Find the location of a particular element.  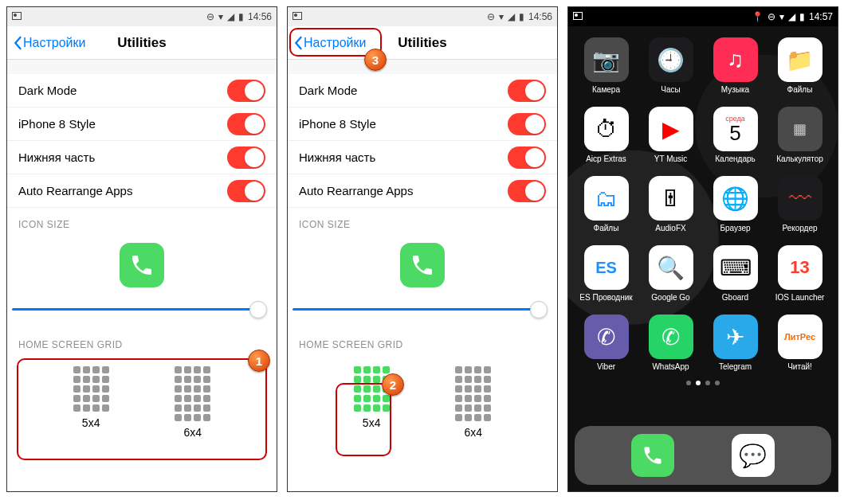

google-icon: 🔍 is located at coordinates (671, 268).